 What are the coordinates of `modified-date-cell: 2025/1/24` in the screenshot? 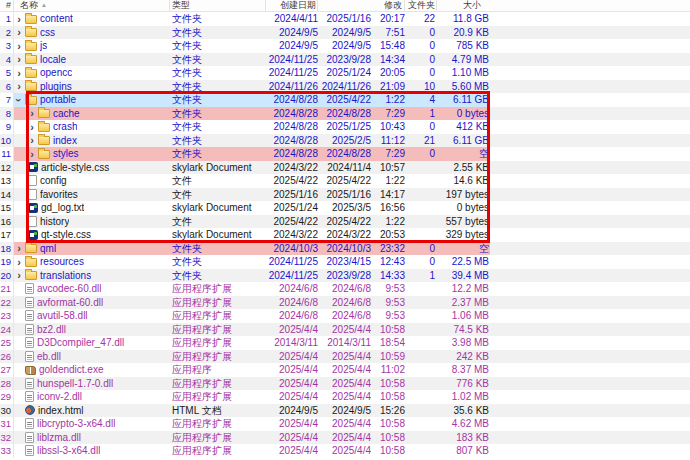 It's located at (344, 73).